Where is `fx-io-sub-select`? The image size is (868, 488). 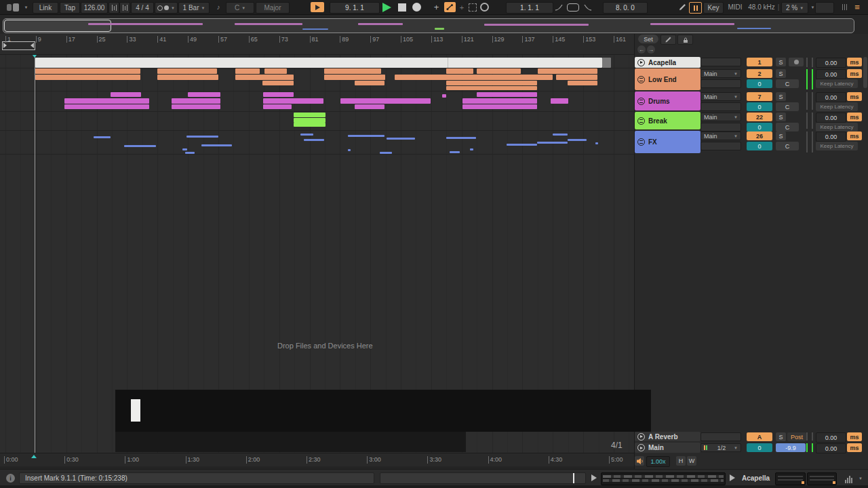 fx-io-sub-select is located at coordinates (721, 146).